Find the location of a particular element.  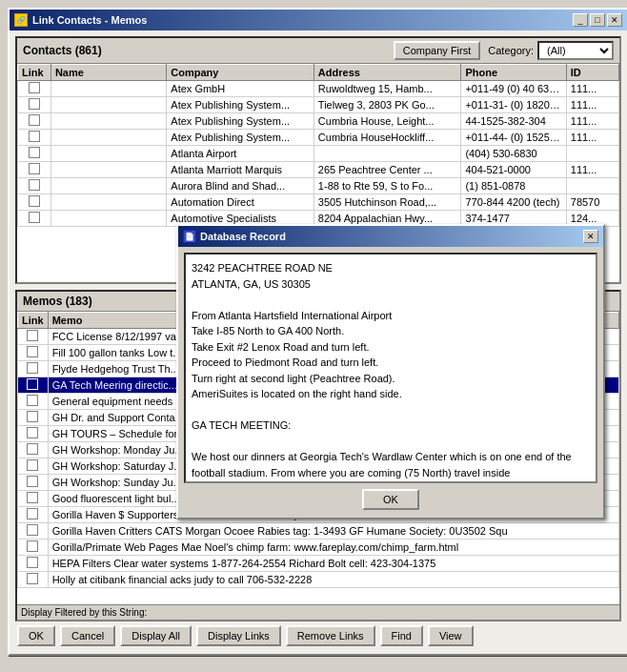

modal-title: Database Record is located at coordinates (243, 236).